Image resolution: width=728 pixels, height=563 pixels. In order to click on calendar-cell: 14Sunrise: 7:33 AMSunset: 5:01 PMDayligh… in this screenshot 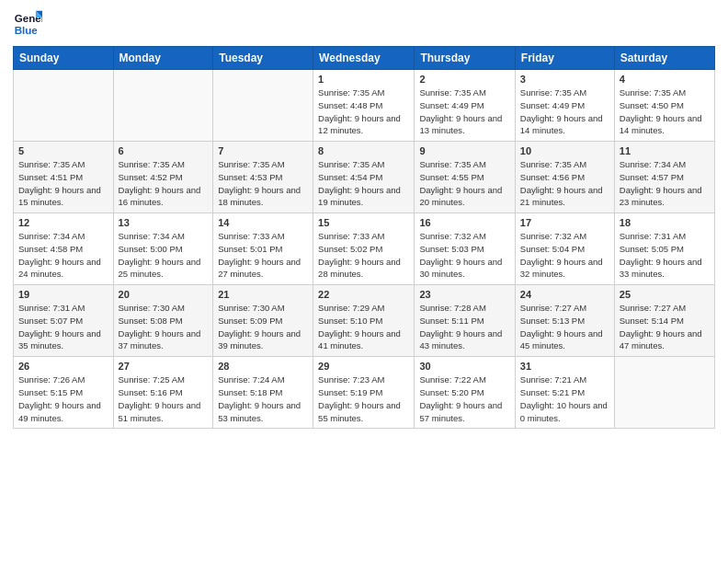, I will do `click(263, 249)`.